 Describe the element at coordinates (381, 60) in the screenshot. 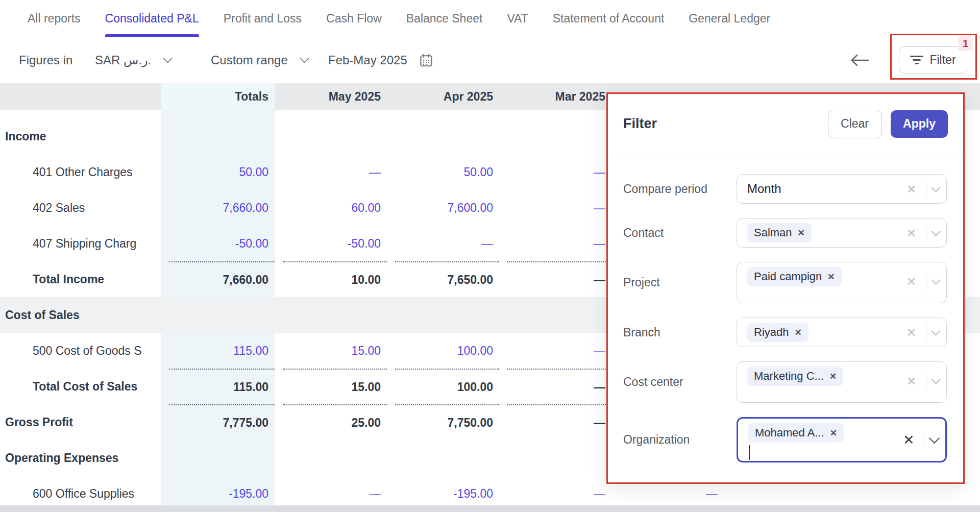

I see `date-range-picker: Feb-May 2025` at that location.